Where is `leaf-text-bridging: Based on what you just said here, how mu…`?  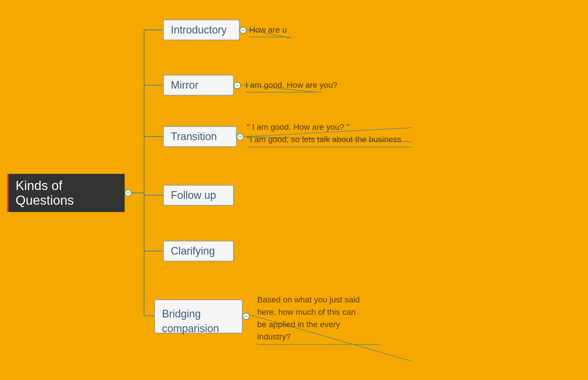
leaf-text-bridging: Based on what you just said here, how mu… is located at coordinates (319, 319).